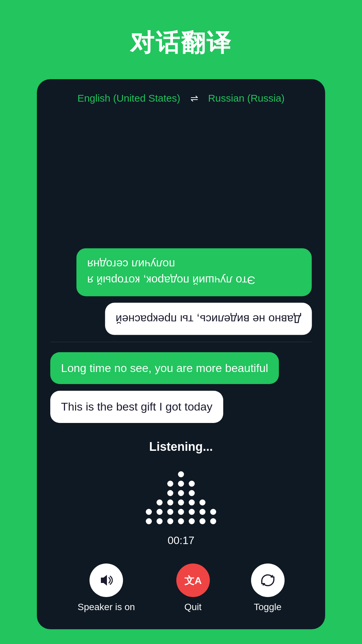 The image size is (362, 644). Describe the element at coordinates (181, 386) in the screenshot. I see `lower-chat-area: Long time no see, you are more beautiful…` at that location.